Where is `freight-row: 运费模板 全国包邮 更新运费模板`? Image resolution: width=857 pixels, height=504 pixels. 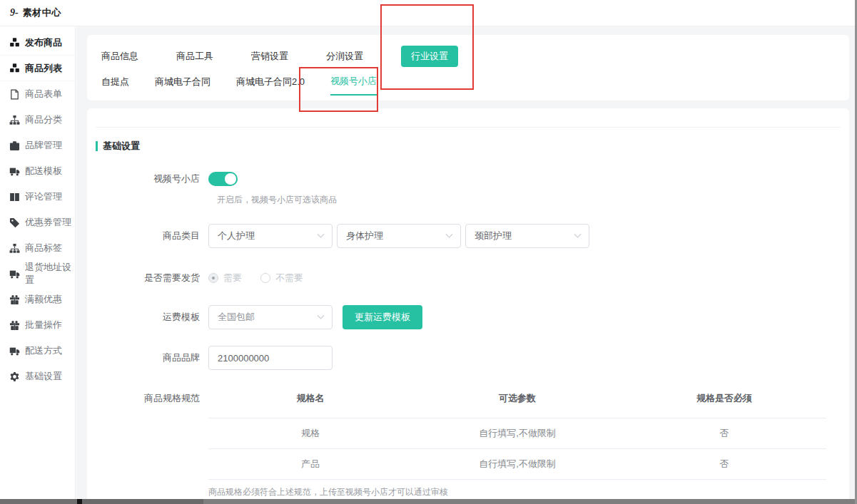
freight-row: 运费模板 全国包邮 更新运费模板 is located at coordinates (468, 317).